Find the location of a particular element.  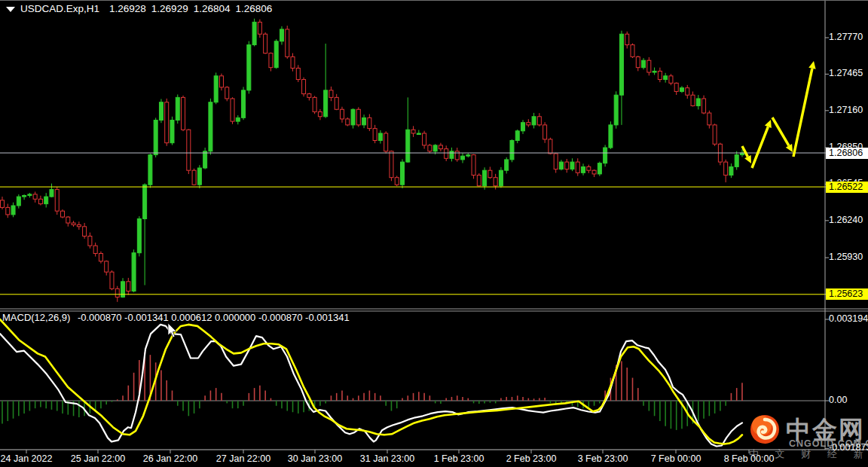

high-value: 1.26929 is located at coordinates (170, 9).